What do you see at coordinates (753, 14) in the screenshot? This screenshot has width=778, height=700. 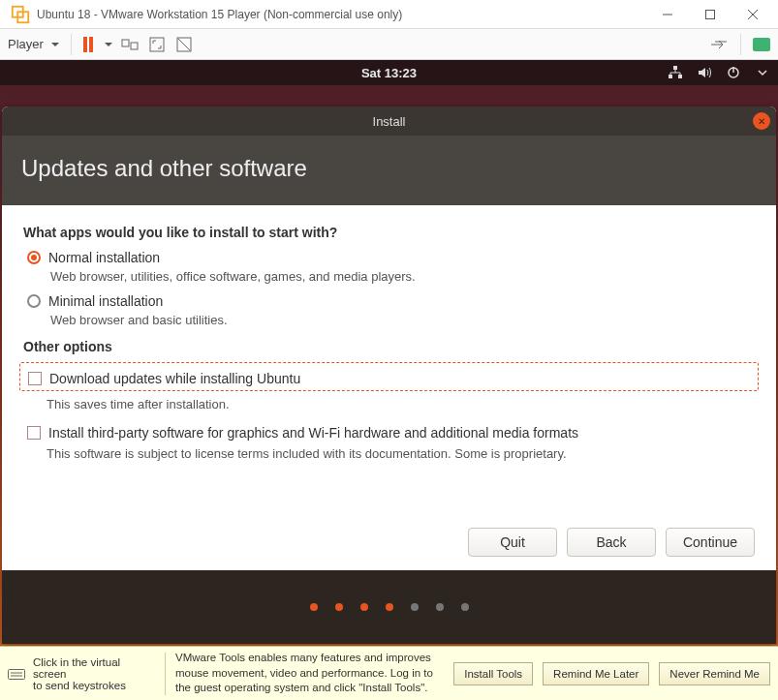 I see `close-button` at bounding box center [753, 14].